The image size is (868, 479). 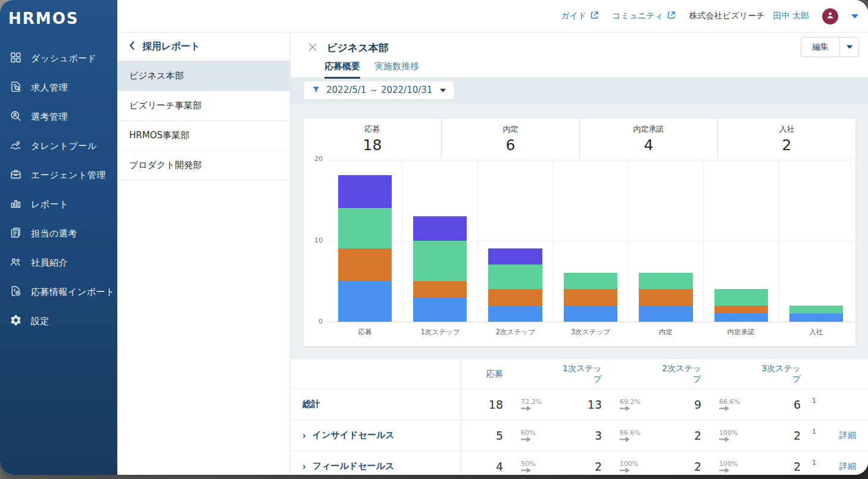 What do you see at coordinates (58, 88) in the screenshot?
I see `sidebar-item-job-management: 求人管理` at bounding box center [58, 88].